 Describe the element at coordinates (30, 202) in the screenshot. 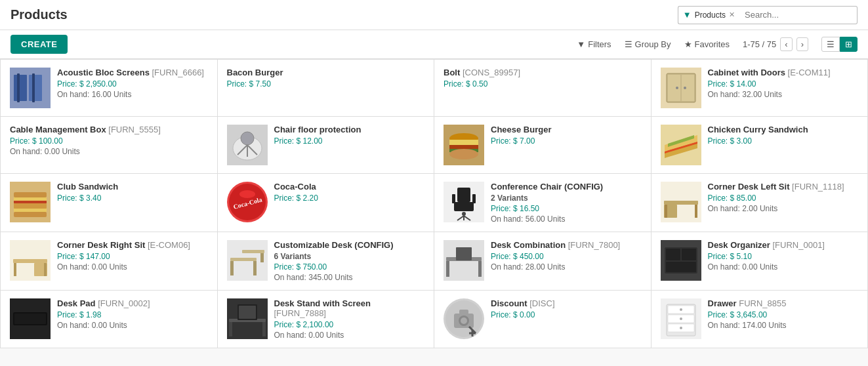

I see `club-sandwich-img` at that location.